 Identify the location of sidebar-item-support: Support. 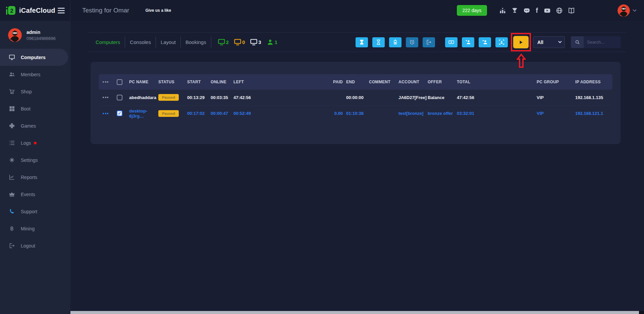
(35, 212).